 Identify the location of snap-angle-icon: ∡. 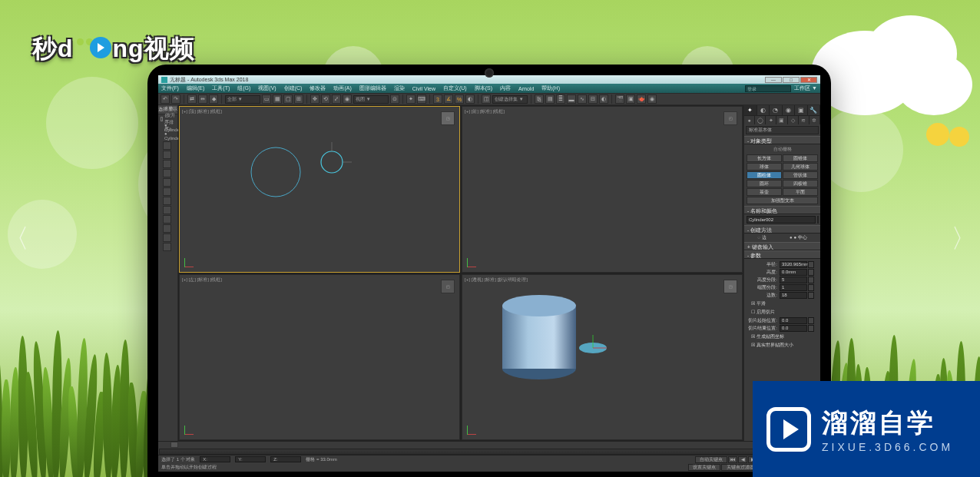
(449, 99).